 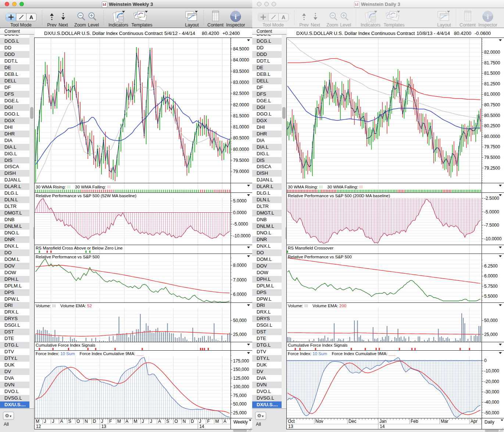 I want to click on svg-text: 0, so click(x=485, y=361).